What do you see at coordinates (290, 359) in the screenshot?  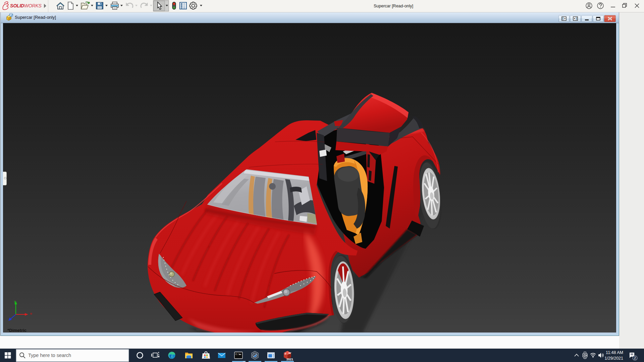 I see `svg-text: 2021` at bounding box center [290, 359].